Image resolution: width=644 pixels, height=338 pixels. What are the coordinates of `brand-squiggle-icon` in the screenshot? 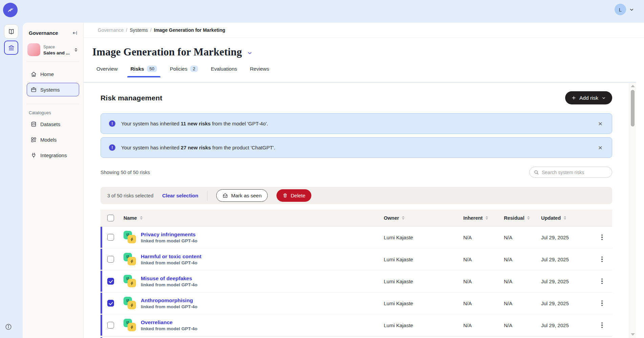 It's located at (10, 10).